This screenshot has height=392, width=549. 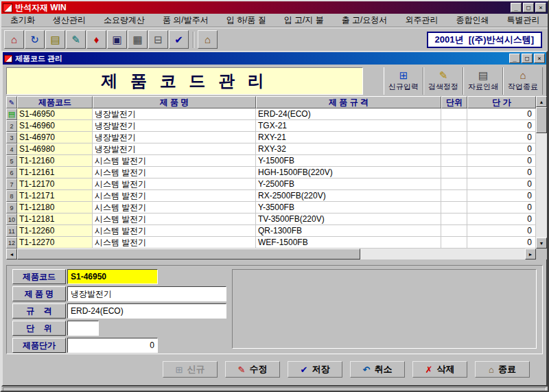 What do you see at coordinates (271, 243) in the screenshot?
I see `table-row: 12T1-12270시스템 발전기WEF-1500FB0` at bounding box center [271, 243].